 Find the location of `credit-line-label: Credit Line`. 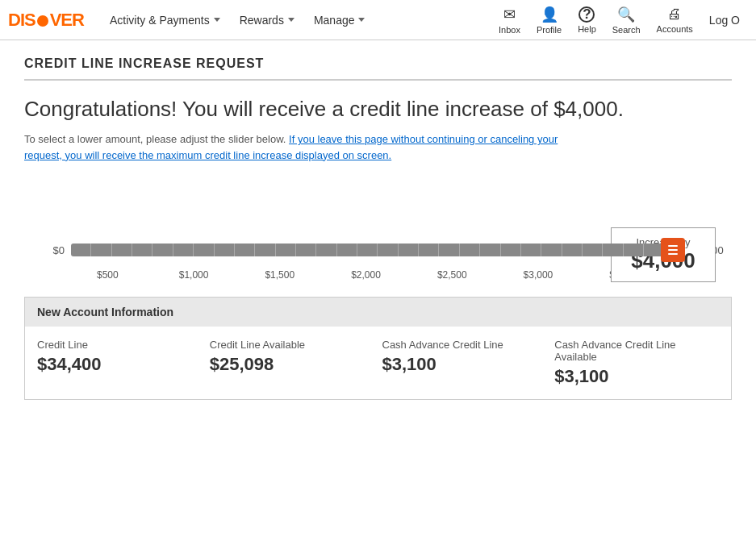

credit-line-label: Credit Line is located at coordinates (119, 345).